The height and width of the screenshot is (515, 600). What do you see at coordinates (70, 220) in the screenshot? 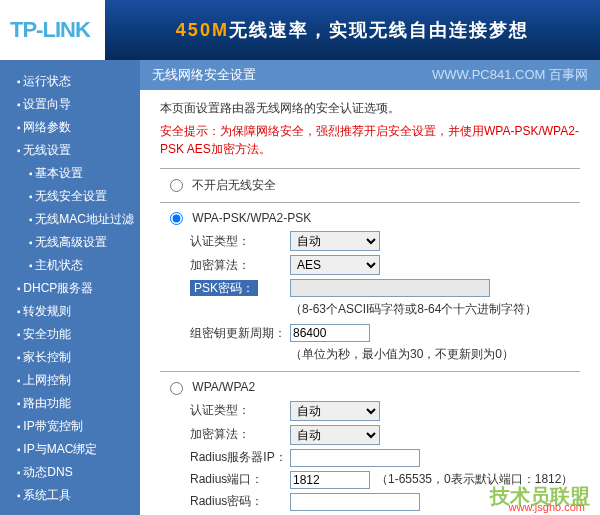
I see `sidebar-sub-macfilter: 无线MAC地址过滤` at bounding box center [70, 220].